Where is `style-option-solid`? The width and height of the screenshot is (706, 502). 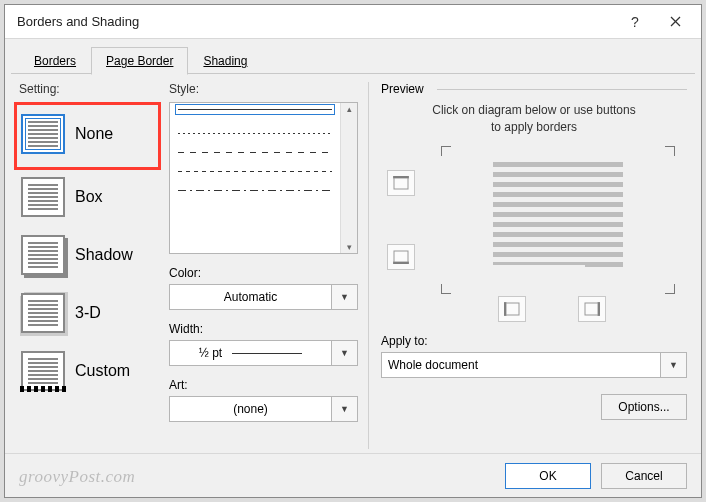
style-option-solid is located at coordinates (255, 110).